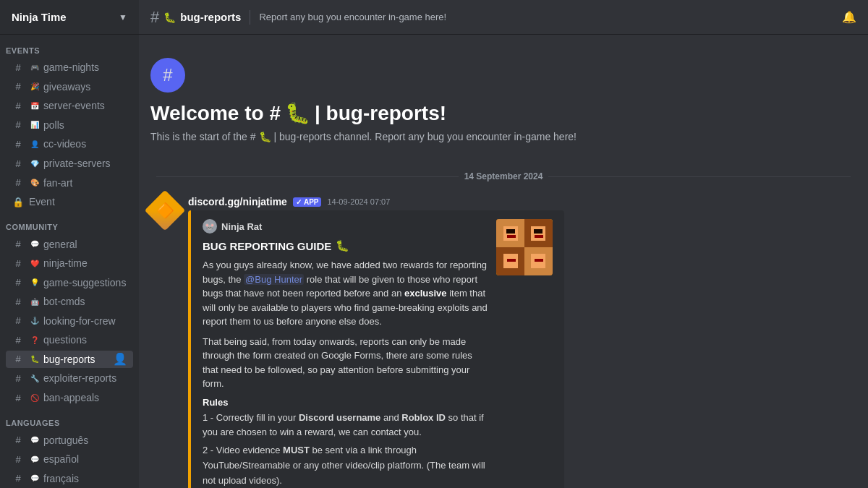 Image resolution: width=868 pixels, height=488 pixels. What do you see at coordinates (78, 359) in the screenshot?
I see `sidebar-item-label: bug-reports` at bounding box center [78, 359].